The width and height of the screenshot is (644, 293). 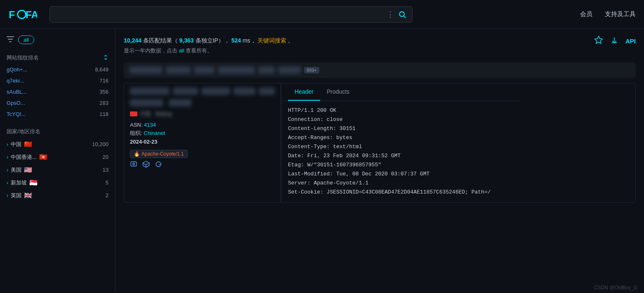 What do you see at coordinates (58, 130) in the screenshot?
I see `country-section-title: 国家/地区排名` at bounding box center [58, 130].